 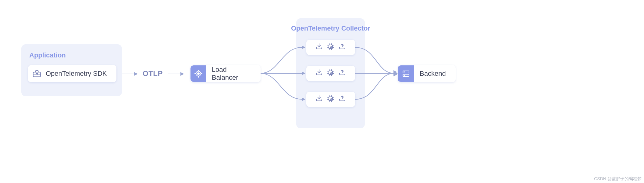 I want to click on sdk-card-label: OpenTelemetry SDK, so click(x=80, y=74).